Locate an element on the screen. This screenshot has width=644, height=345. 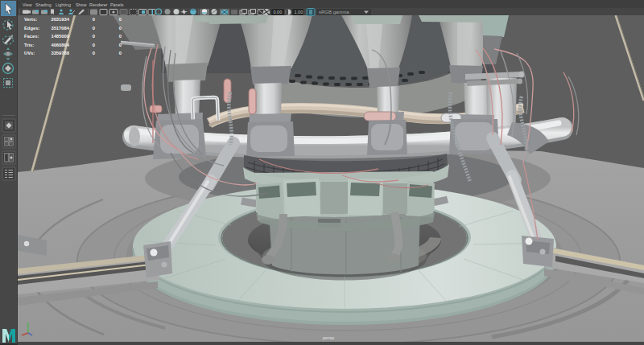
svg-text: 3359788 is located at coordinates (60, 53).